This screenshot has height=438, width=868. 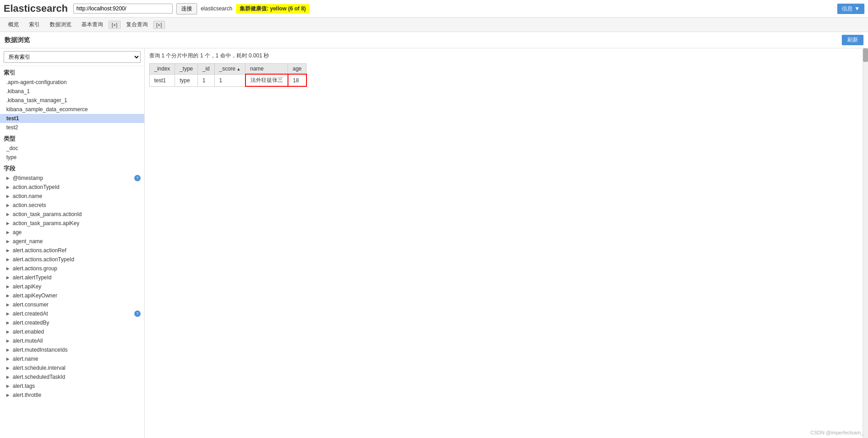 What do you see at coordinates (137, 24) in the screenshot?
I see `tab-complex-query: 复合查询` at bounding box center [137, 24].